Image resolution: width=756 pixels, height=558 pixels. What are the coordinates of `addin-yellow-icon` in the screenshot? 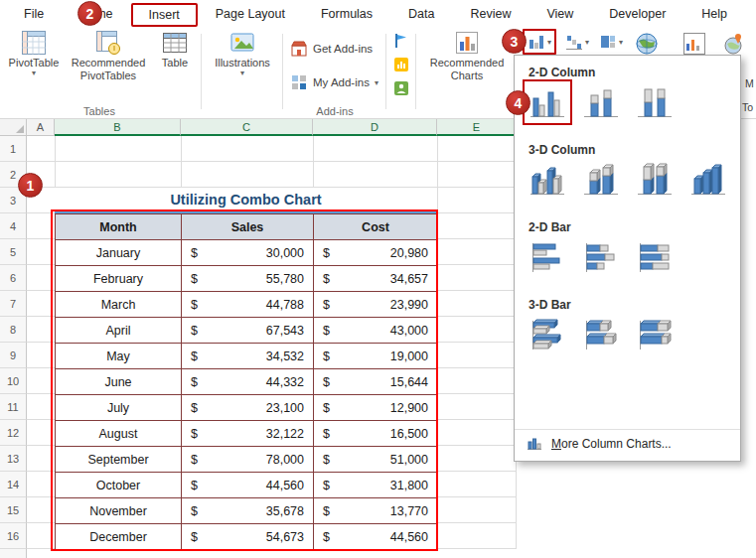 It's located at (401, 64).